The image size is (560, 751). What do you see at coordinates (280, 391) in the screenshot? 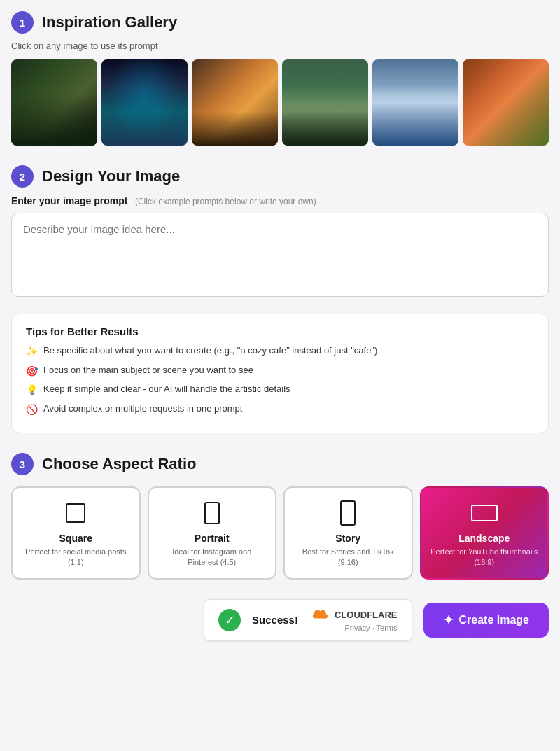
I see `tip-item-3: 💡 Keep it simple and clear - our AI will…` at bounding box center [280, 391].